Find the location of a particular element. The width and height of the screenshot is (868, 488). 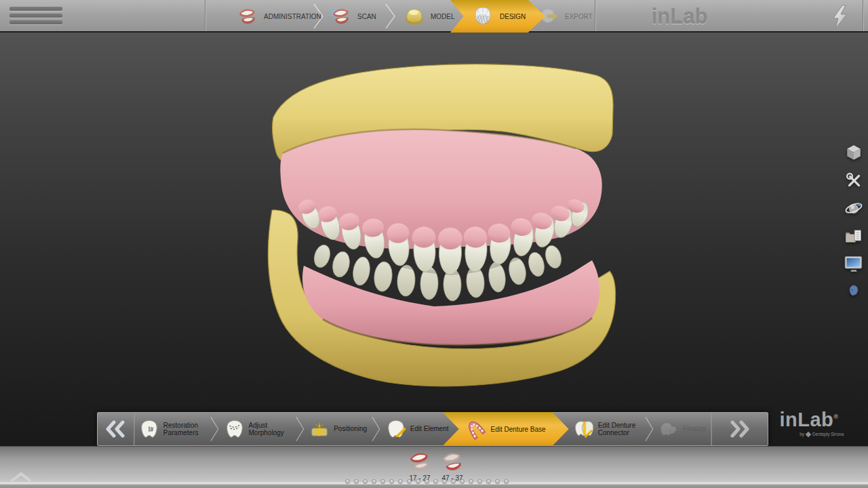

step-edit-denture-connector: Edit Denture Connector is located at coordinates (607, 429).